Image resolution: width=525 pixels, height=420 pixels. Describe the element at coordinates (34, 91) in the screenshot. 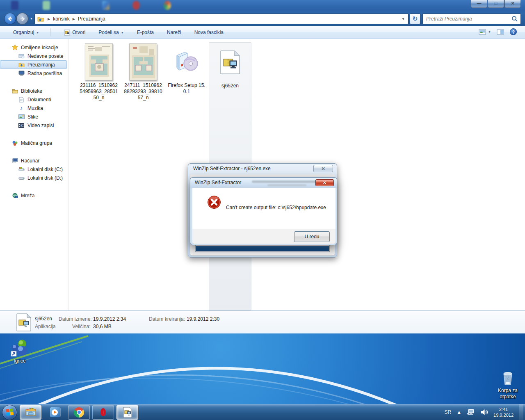

I see `sidebar-group-libraries: Biblioteke` at that location.